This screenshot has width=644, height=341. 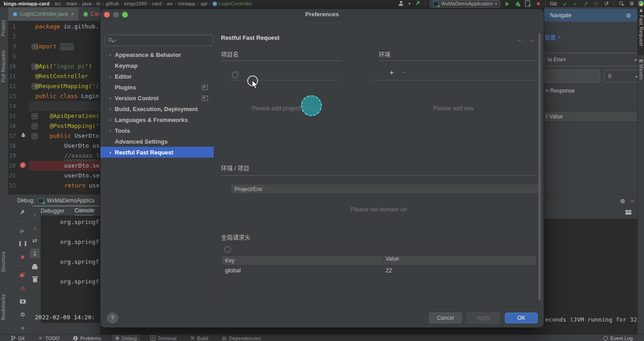 I want to click on cancel-button: Cancel, so click(x=446, y=318).